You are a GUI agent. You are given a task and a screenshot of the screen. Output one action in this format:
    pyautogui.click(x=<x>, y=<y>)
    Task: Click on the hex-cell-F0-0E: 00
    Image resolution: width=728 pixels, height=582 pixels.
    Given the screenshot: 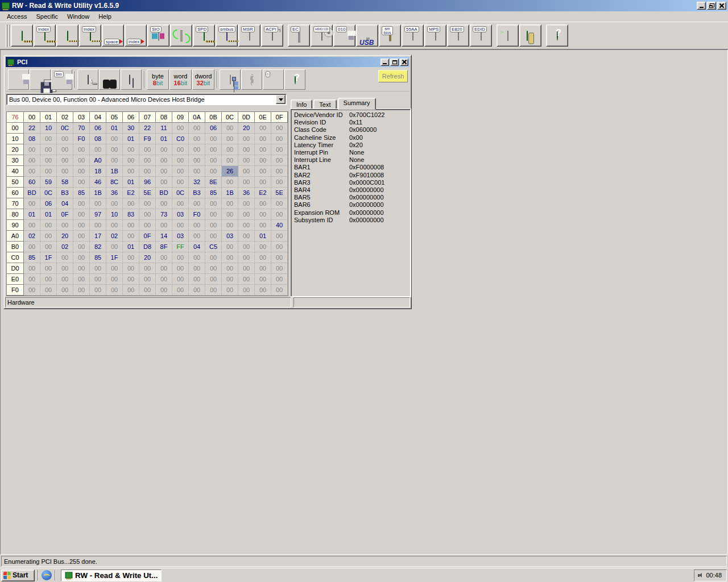 What is the action you would take?
    pyautogui.click(x=263, y=290)
    